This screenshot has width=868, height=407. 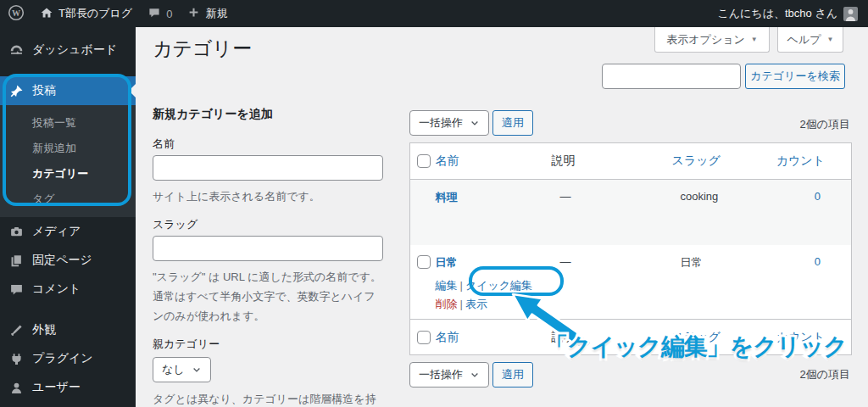 I want to click on help-label: ヘルプ, so click(x=804, y=40).